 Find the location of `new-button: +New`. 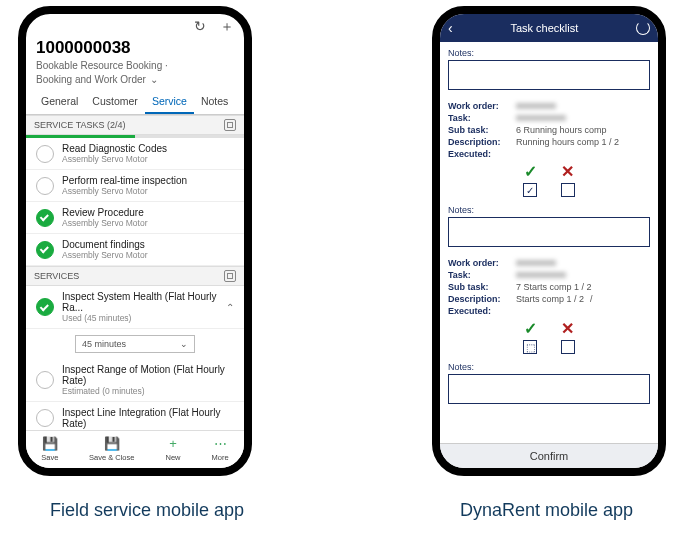

new-button: +New is located at coordinates (173, 448).